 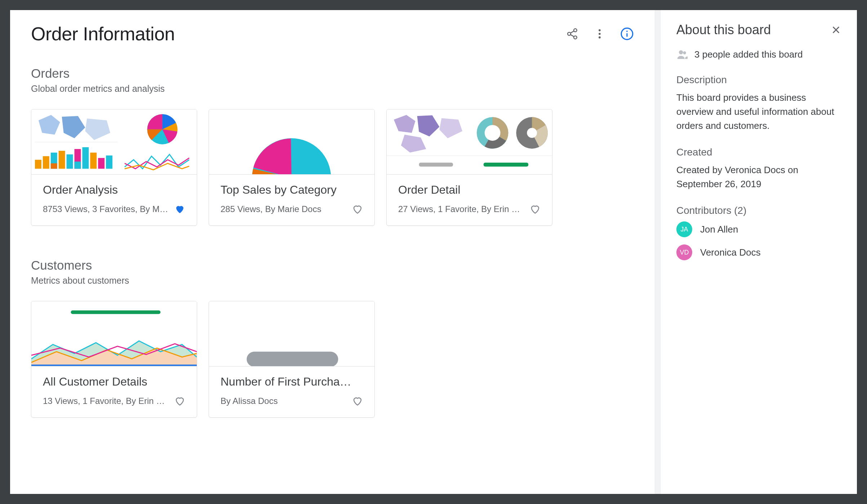 I want to click on people-icon, so click(x=683, y=54).